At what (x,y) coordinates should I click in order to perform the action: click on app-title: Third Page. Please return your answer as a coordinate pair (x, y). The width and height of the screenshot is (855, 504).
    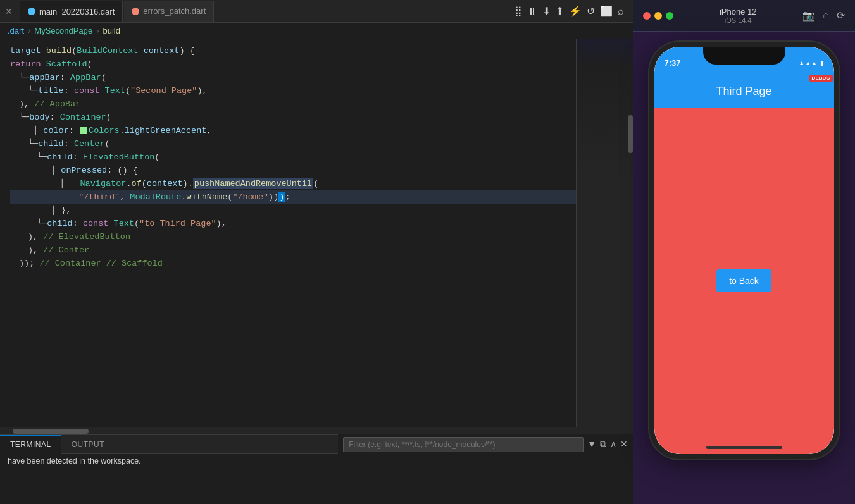
    Looking at the image, I should click on (744, 91).